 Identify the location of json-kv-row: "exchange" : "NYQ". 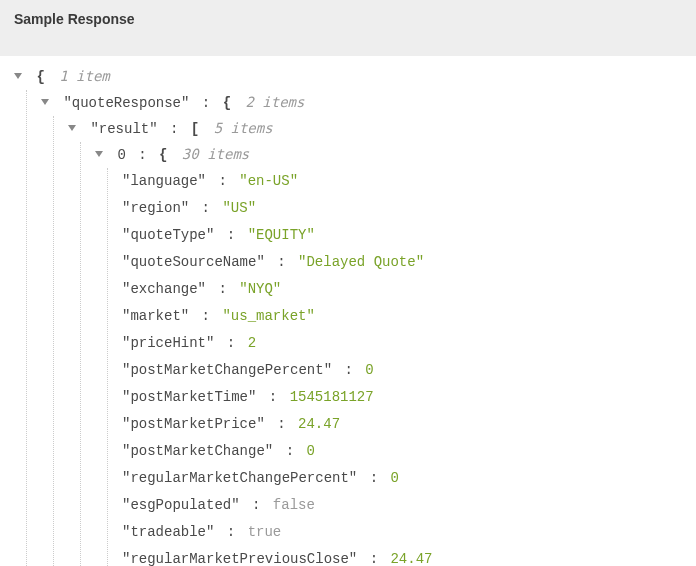
(409, 290).